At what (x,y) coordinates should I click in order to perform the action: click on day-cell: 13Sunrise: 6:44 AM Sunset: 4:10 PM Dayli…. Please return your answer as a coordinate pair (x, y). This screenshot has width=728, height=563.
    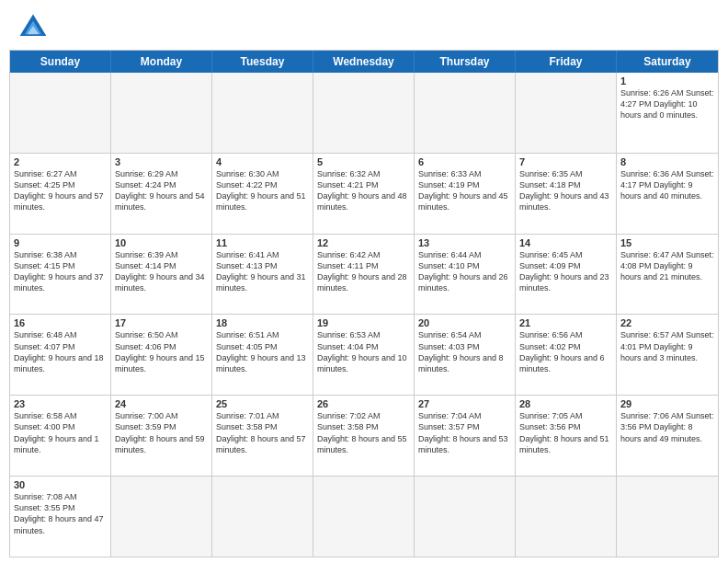
    Looking at the image, I should click on (465, 274).